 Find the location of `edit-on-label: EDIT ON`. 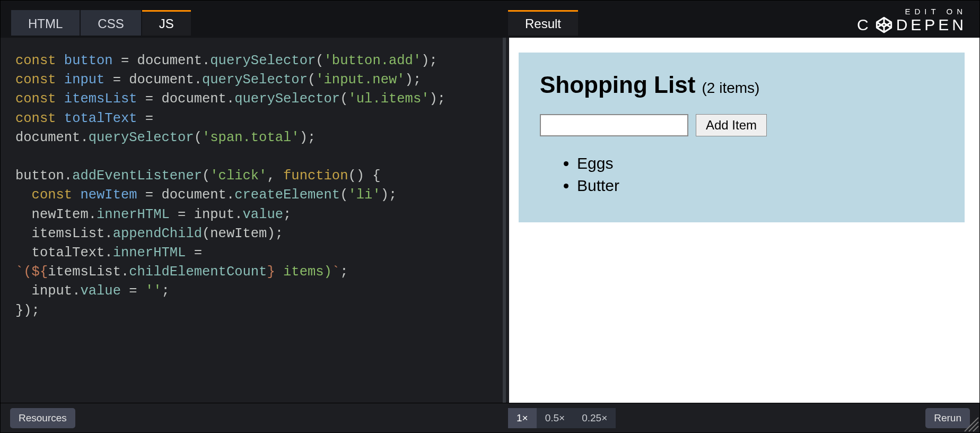

edit-on-label: EDIT ON is located at coordinates (912, 12).